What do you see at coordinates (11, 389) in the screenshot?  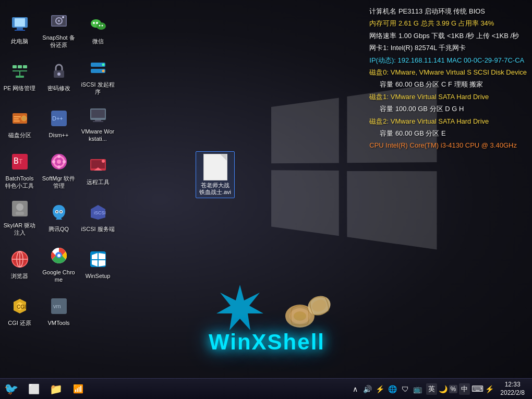 I see `taskbar-angry-birds: 🐦` at bounding box center [11, 389].